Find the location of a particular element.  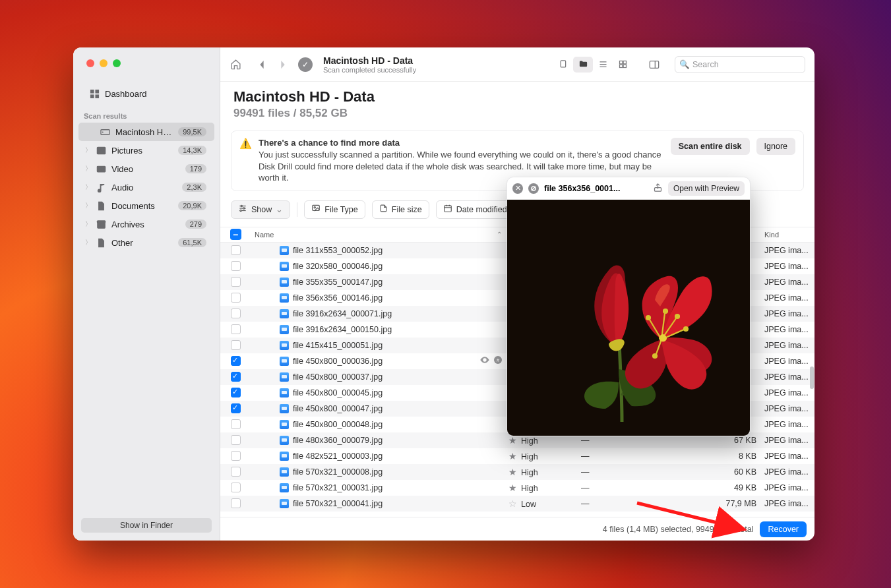

file-name: file 320x580_000046.jpg is located at coordinates (338, 266).